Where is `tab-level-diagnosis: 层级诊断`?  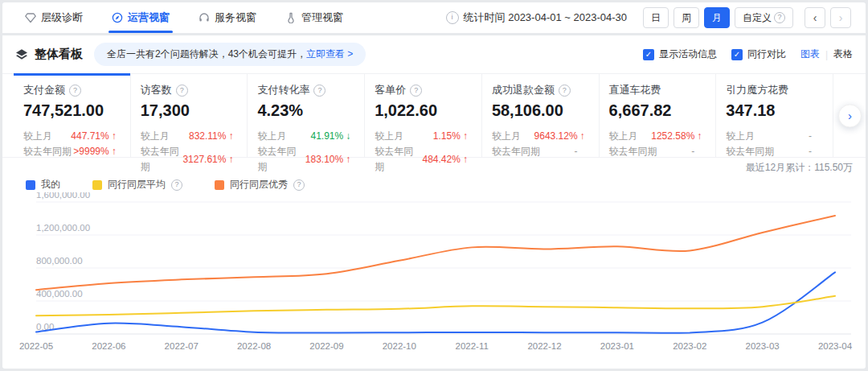 tab-level-diagnosis: 层级诊断 is located at coordinates (54, 18).